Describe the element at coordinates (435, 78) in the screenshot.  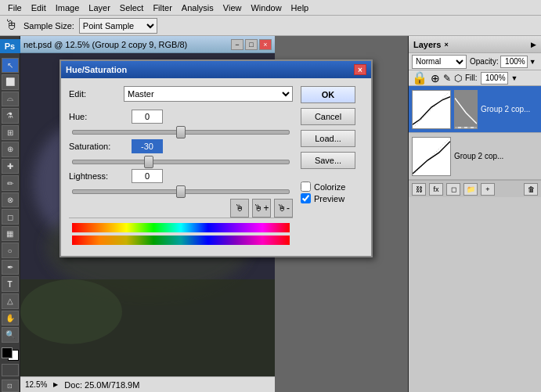
I see `move-icon: ⊕` at that location.